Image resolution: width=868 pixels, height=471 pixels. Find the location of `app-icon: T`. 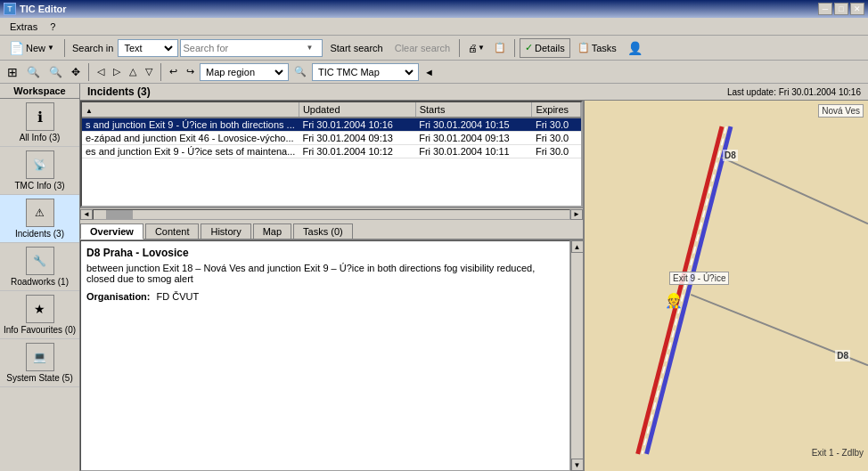

app-icon: T is located at coordinates (10, 9).